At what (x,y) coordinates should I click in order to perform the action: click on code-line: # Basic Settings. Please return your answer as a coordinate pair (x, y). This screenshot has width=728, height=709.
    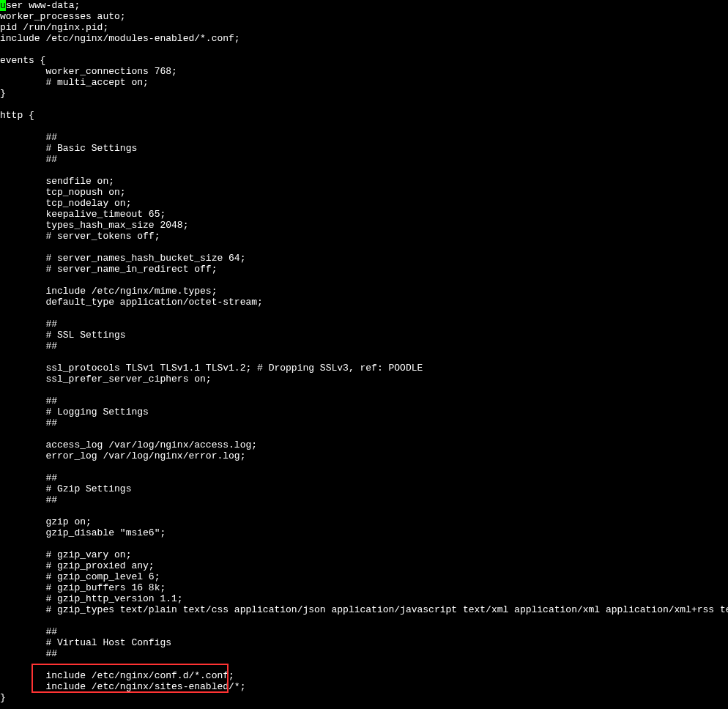
    Looking at the image, I should click on (364, 148).